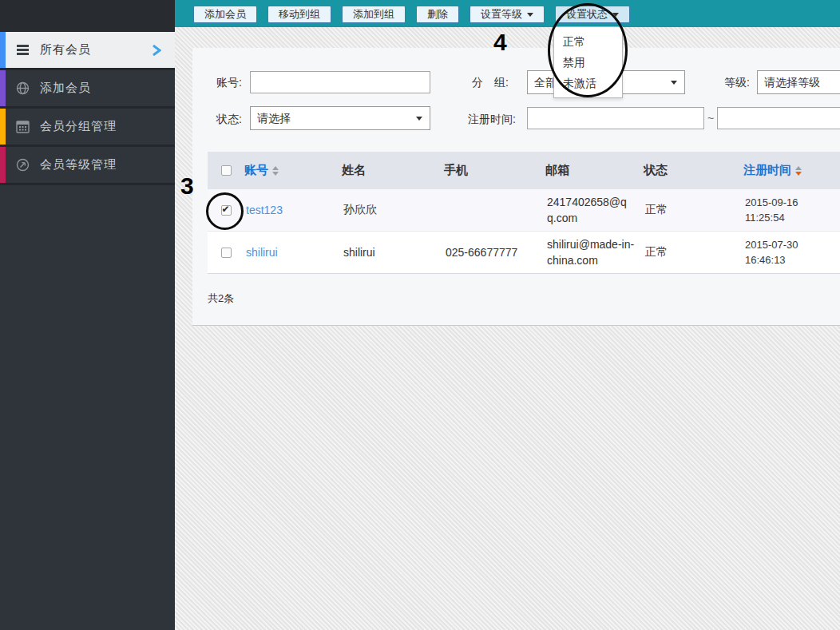 The height and width of the screenshot is (630, 840). What do you see at coordinates (22, 50) in the screenshot?
I see `menu-icon` at bounding box center [22, 50].